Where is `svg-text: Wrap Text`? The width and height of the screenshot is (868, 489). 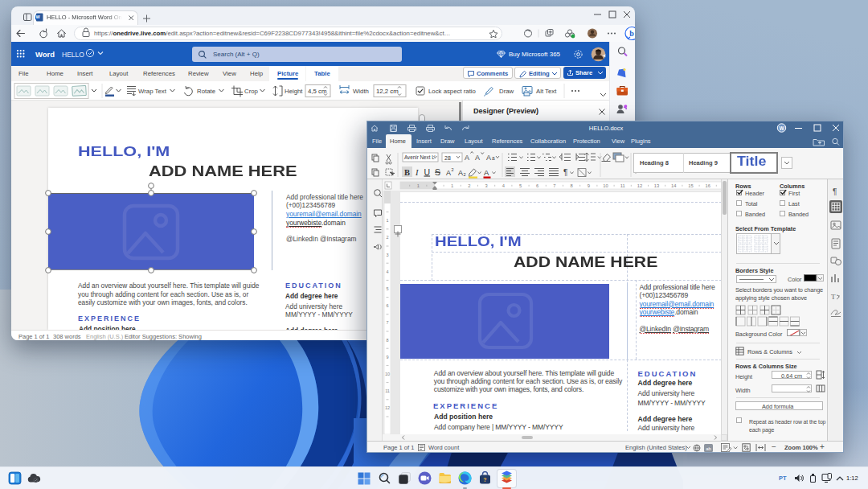
svg-text: Wrap Text is located at coordinates (153, 92).